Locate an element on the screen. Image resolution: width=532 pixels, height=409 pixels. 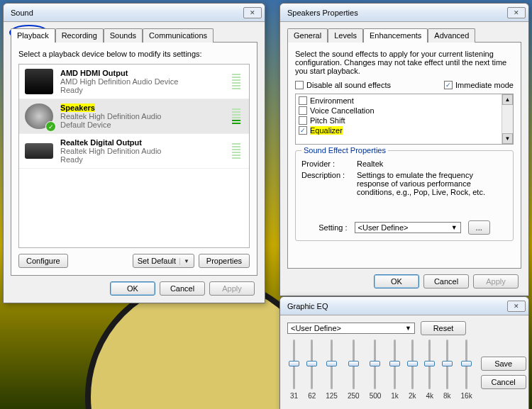
eq-band-250: 250 is located at coordinates (353, 370).